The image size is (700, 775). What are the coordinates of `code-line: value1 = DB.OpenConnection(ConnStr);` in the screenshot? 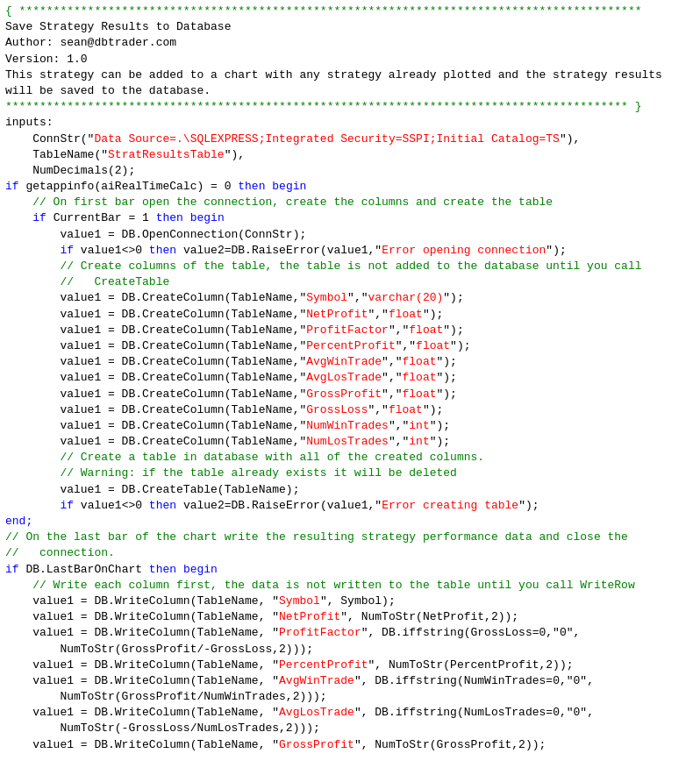 It's located at (350, 235).